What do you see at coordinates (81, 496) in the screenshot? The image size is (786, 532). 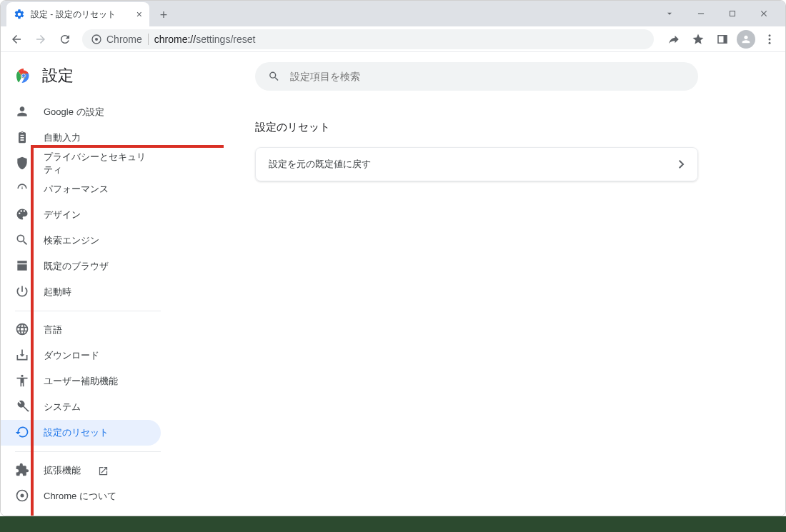 I see `sidebar-item-chrome: Chrome について` at bounding box center [81, 496].